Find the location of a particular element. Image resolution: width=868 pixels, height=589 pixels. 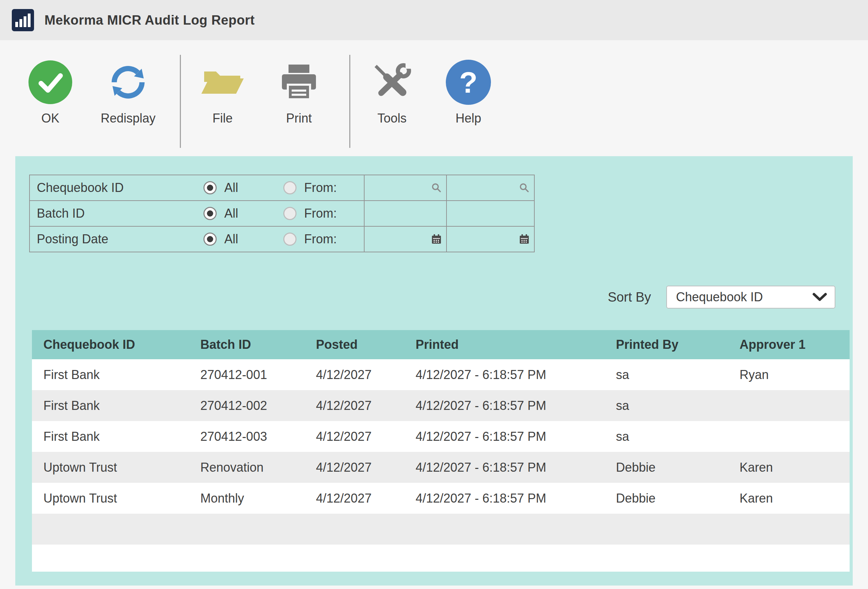

cell-approver-1: Ryan is located at coordinates (795, 375).